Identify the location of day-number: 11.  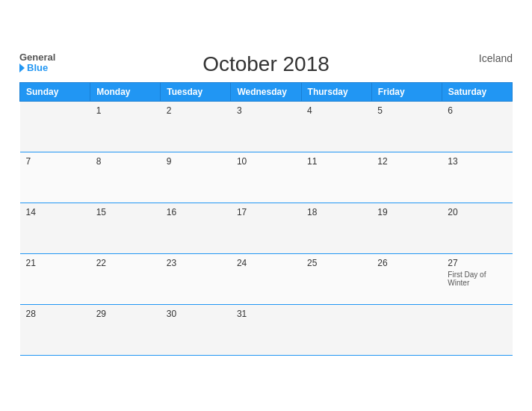
(336, 161).